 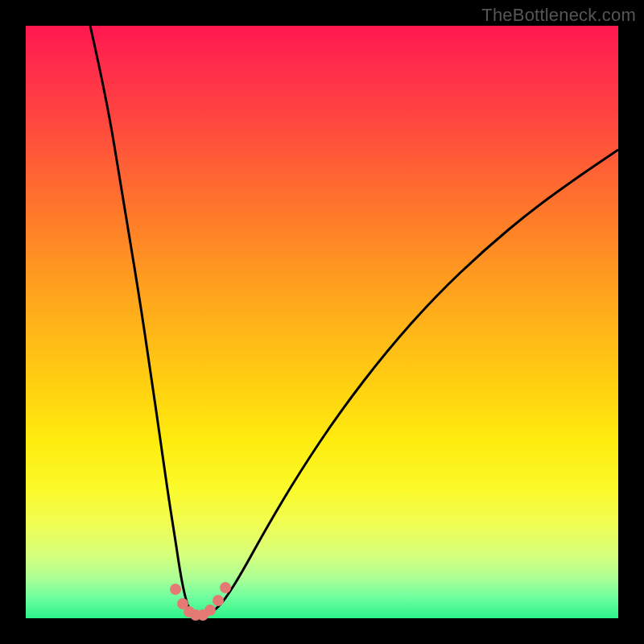 I want to click on watermark-text: TheBottleneck.com, so click(x=559, y=15).